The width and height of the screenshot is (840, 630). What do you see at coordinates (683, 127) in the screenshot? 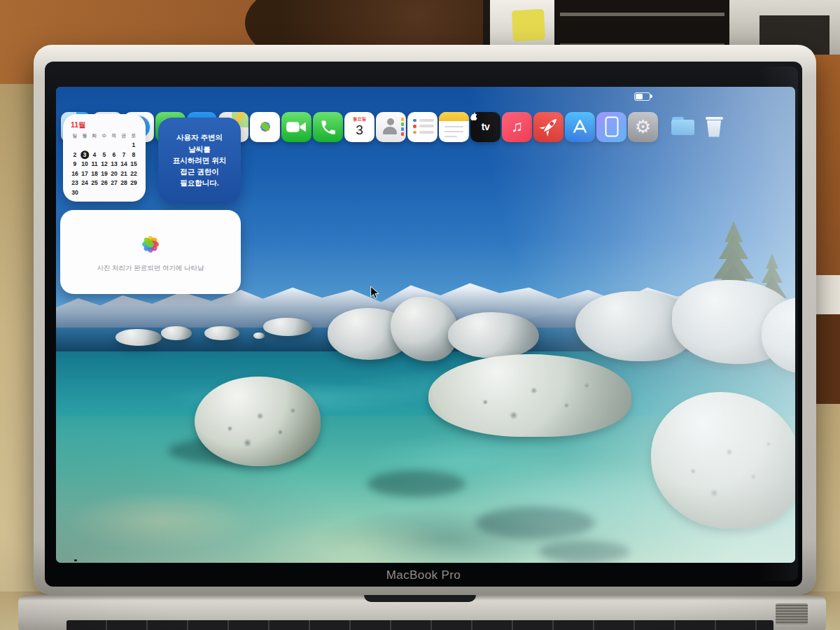
I see `folder-body` at bounding box center [683, 127].